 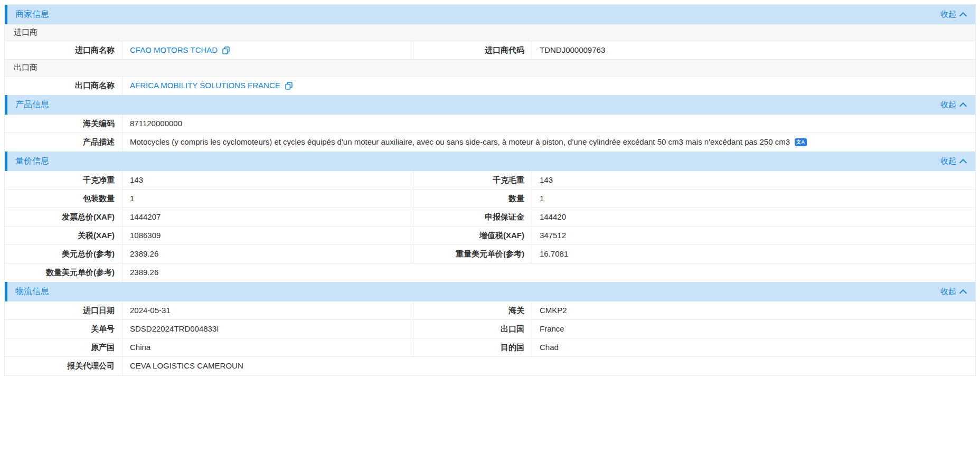 What do you see at coordinates (490, 68) in the screenshot?
I see `group-row-exporter: 出口商` at bounding box center [490, 68].